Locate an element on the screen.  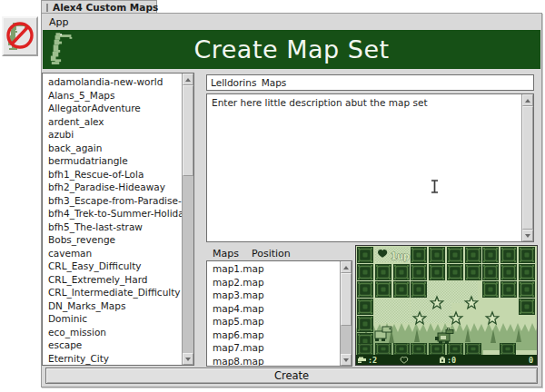
map-set-item: caveman is located at coordinates (113, 254).